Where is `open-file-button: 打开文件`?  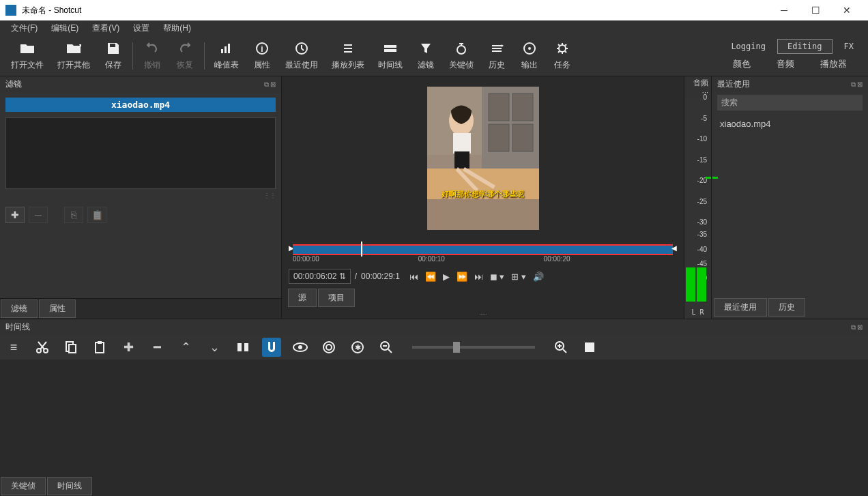 open-file-button: 打开文件 is located at coordinates (27, 56).